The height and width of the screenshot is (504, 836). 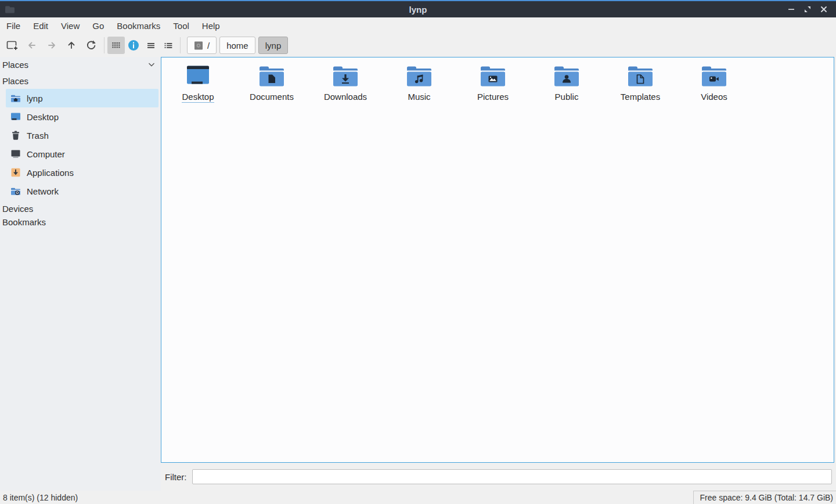 What do you see at coordinates (714, 76) in the screenshot?
I see `videos-folder-icon` at bounding box center [714, 76].